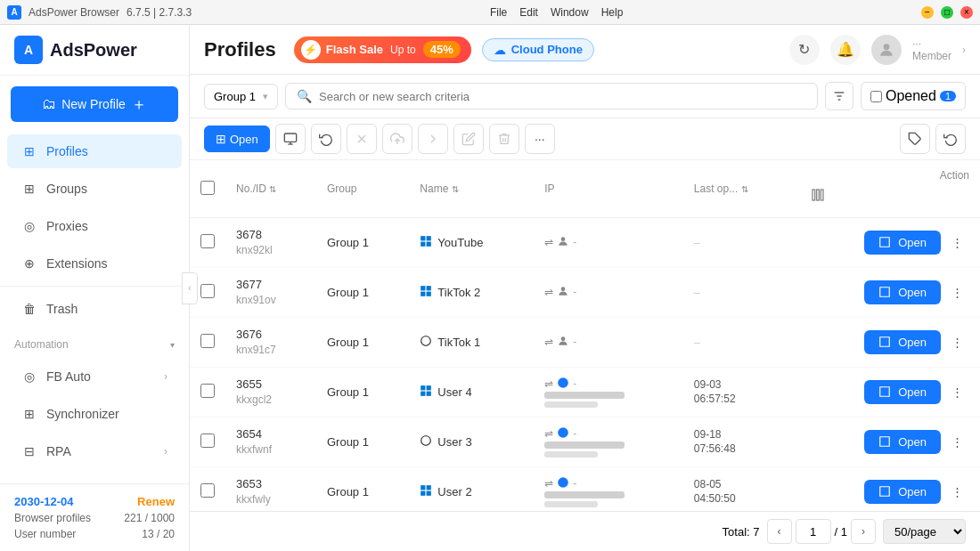  What do you see at coordinates (14, 12) in the screenshot?
I see `app-logo-icon: A` at bounding box center [14, 12].